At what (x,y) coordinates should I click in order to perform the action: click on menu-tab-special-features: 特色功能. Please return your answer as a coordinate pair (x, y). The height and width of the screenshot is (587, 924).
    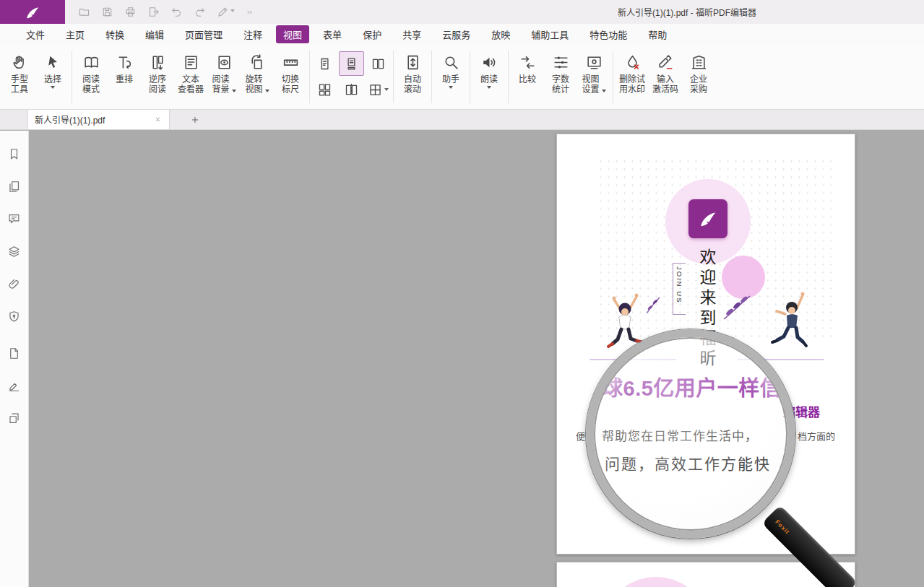
    Looking at the image, I should click on (608, 35).